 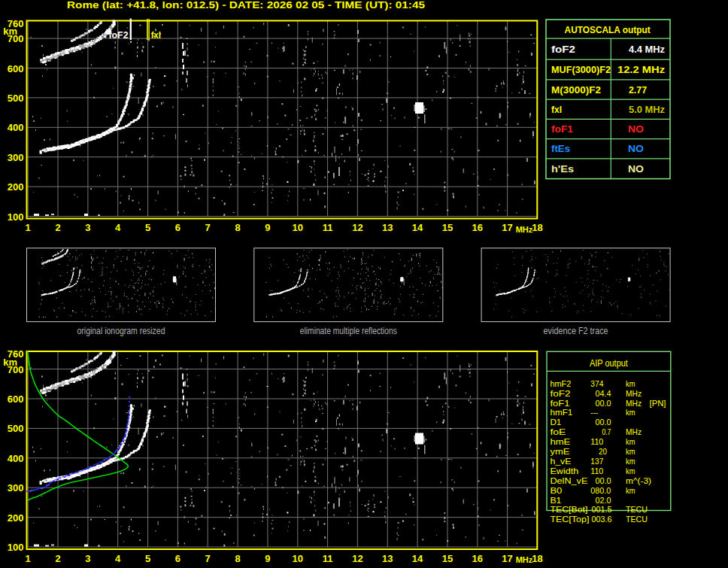 I want to click on svg-text: ymE, so click(x=560, y=451).